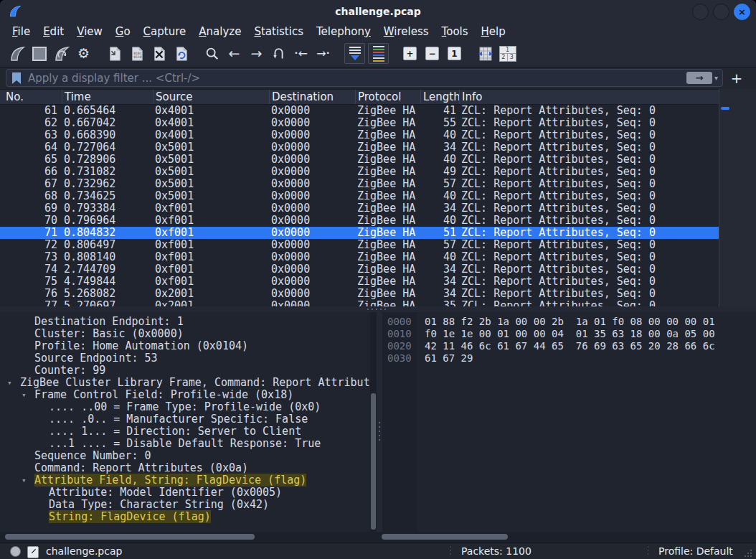 This screenshot has width=756, height=559. What do you see at coordinates (700, 11) in the screenshot?
I see `minimize-button` at bounding box center [700, 11].